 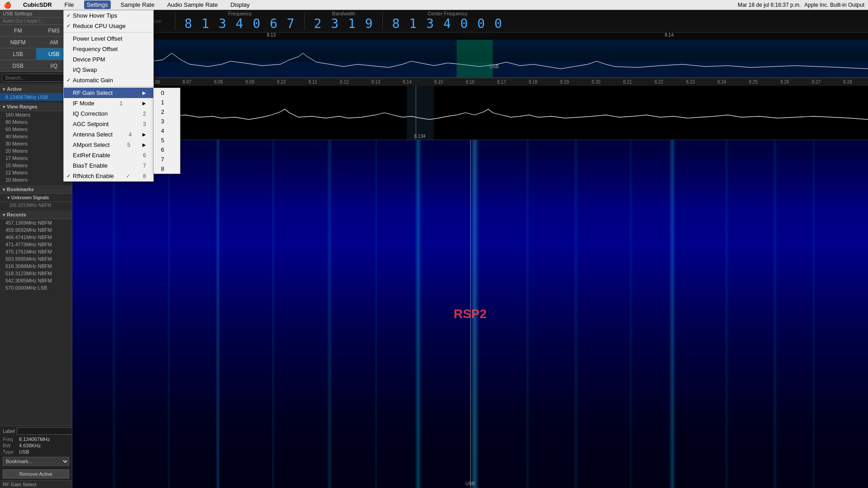 What do you see at coordinates (38, 5) in the screenshot?
I see `app-name: CubicSDR` at bounding box center [38, 5].